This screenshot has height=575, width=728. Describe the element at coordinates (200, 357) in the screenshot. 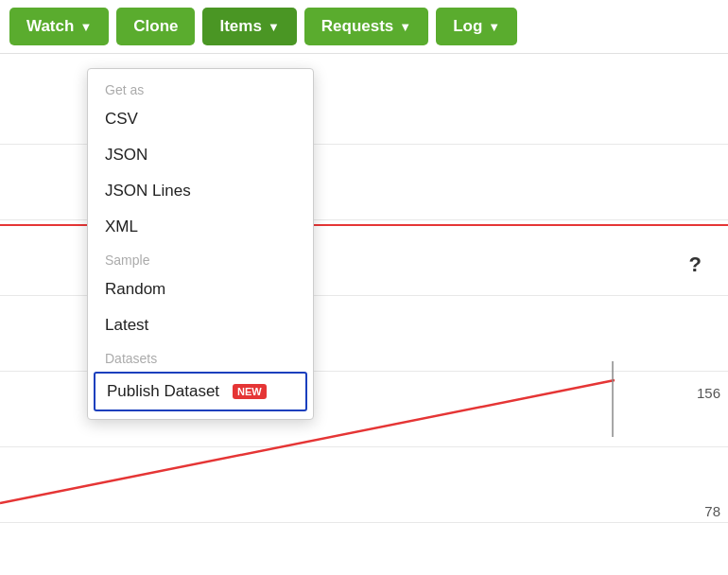

I see `datasets-section-label: Datasets` at that location.